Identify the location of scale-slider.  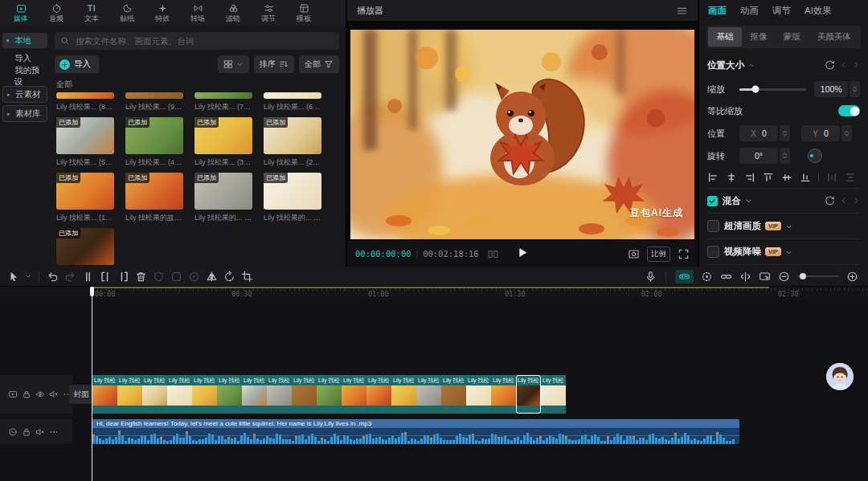
(773, 90).